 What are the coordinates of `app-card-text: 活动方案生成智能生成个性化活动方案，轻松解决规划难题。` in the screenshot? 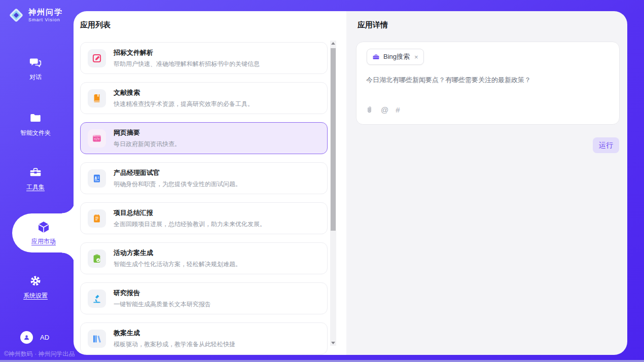 It's located at (177, 259).